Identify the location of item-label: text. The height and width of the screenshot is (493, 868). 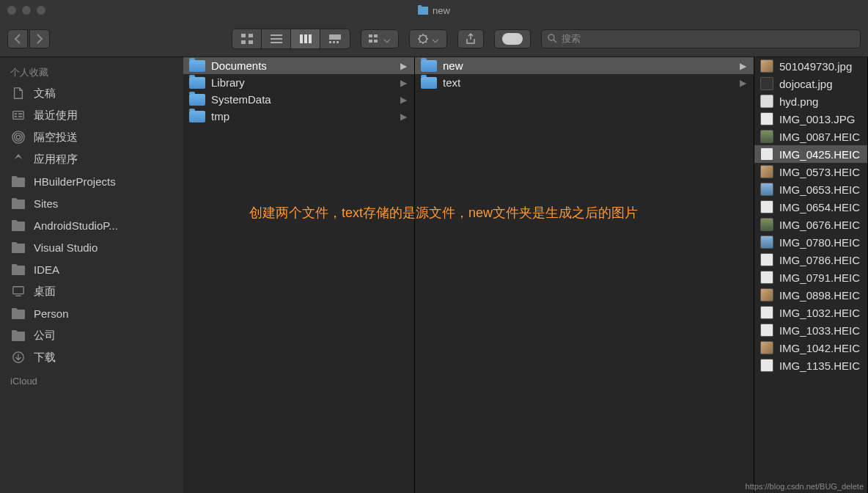
(452, 82).